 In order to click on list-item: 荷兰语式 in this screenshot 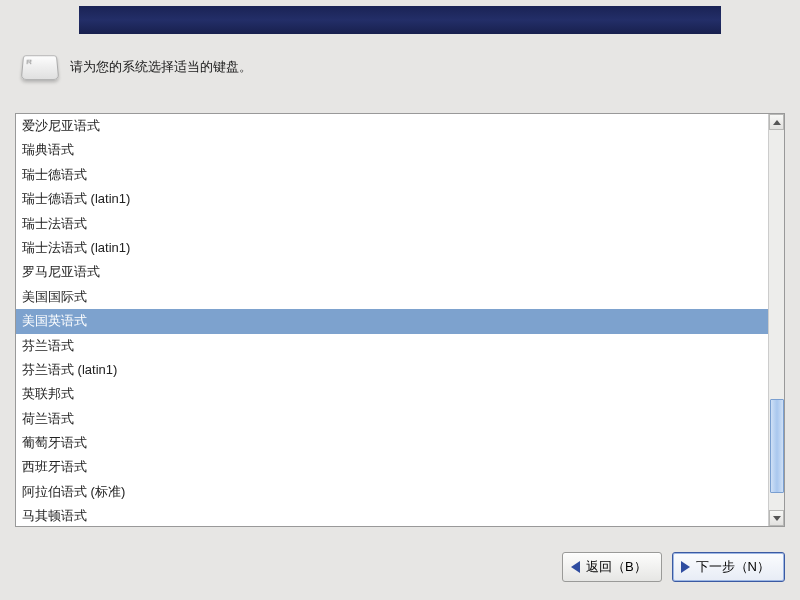, I will do `click(392, 419)`.